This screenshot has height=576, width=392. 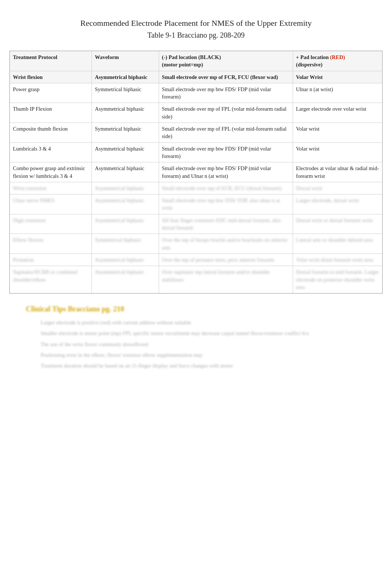 I want to click on table-cell-9-2: Over the mp of biceps brachii and/or bra…, so click(x=226, y=244).